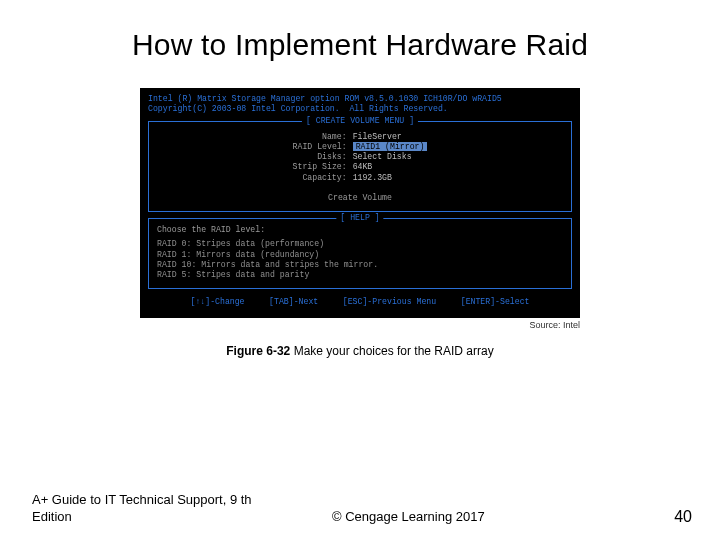 The width and height of the screenshot is (720, 540). What do you see at coordinates (323, 178) in the screenshot?
I see `capacity-label: Capacity:` at bounding box center [323, 178].